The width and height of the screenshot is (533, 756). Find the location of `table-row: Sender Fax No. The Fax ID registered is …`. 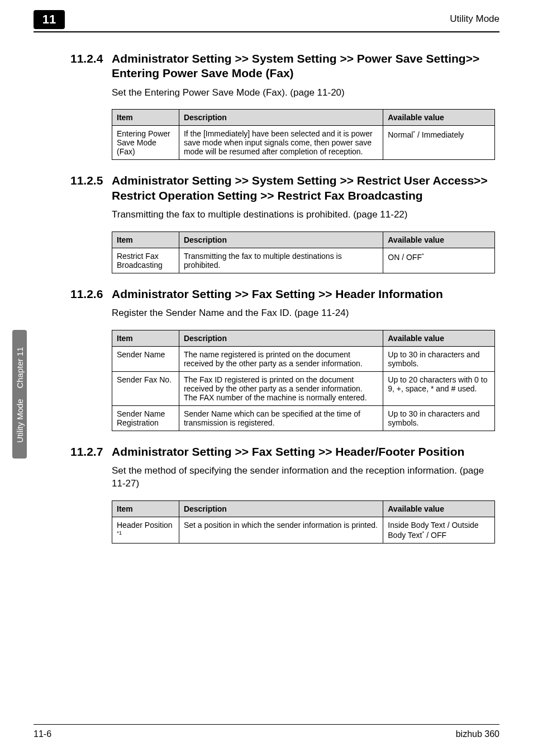

table-row: Sender Fax No. The Fax ID registered is … is located at coordinates (304, 389).